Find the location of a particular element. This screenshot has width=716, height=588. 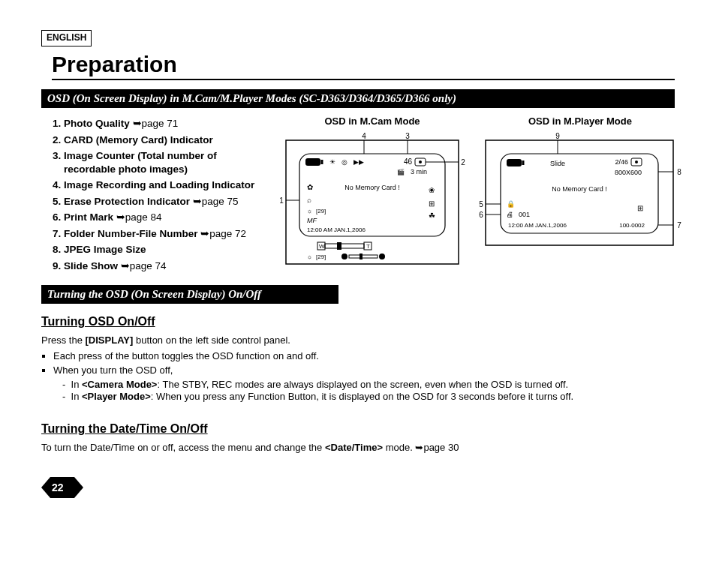

svg-text: 100-0002 is located at coordinates (632, 225).